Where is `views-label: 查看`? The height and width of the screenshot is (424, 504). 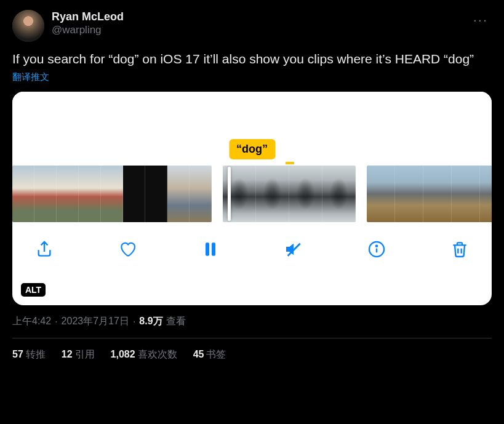 views-label: 查看 is located at coordinates (176, 321).